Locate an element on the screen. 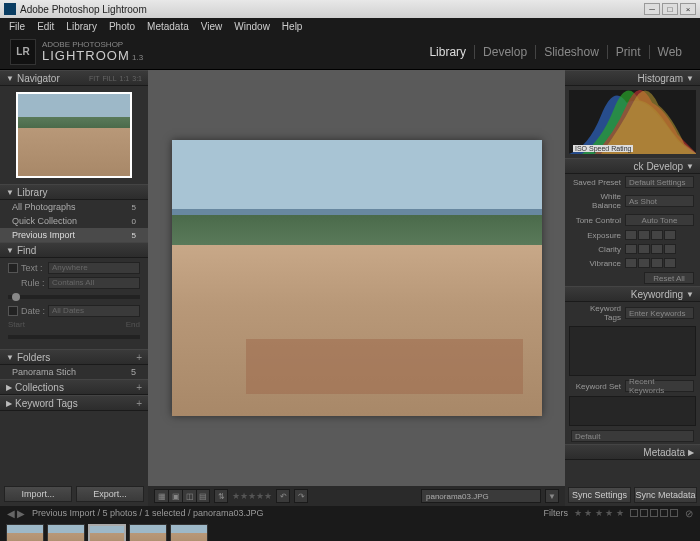  menu-library: Library is located at coordinates (82, 26).